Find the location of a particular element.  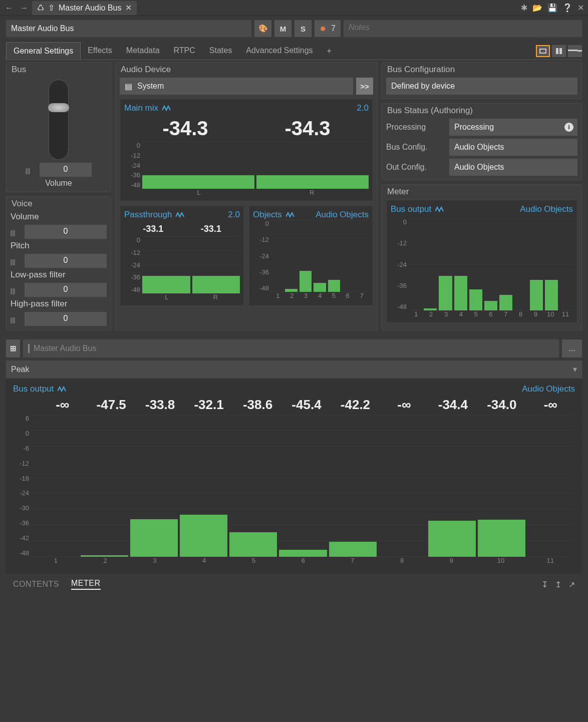

share-count: ✸ 7 is located at coordinates (328, 29).